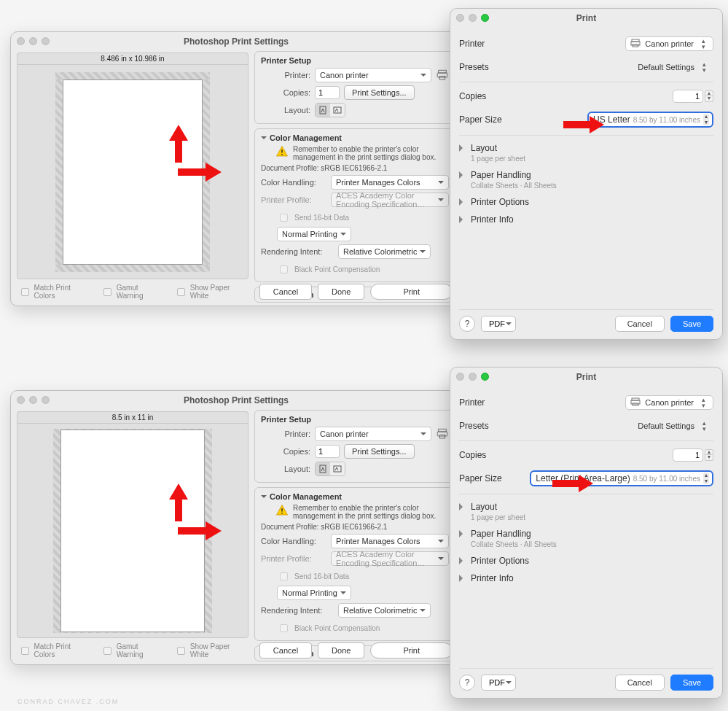 This screenshot has height=711, width=728. I want to click on page-dimensions-b: 8.5 in x 11 in, so click(133, 417).